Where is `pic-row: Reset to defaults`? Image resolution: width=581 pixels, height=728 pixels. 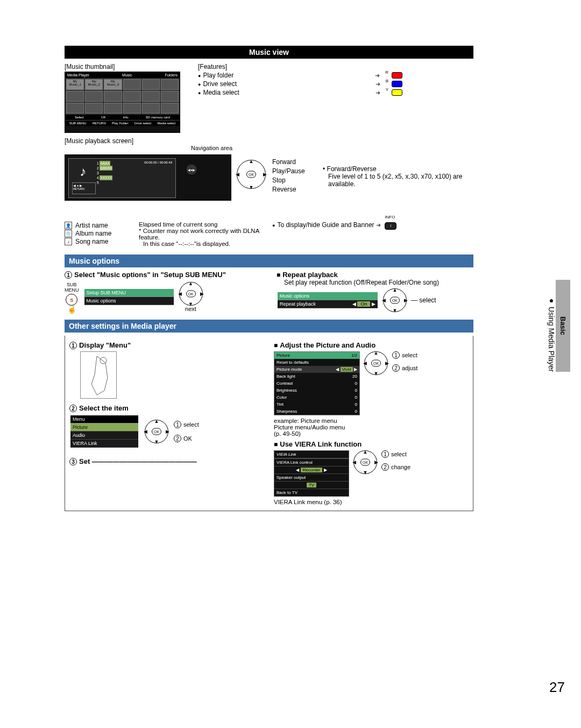 pic-row: Reset to defaults is located at coordinates (317, 363).